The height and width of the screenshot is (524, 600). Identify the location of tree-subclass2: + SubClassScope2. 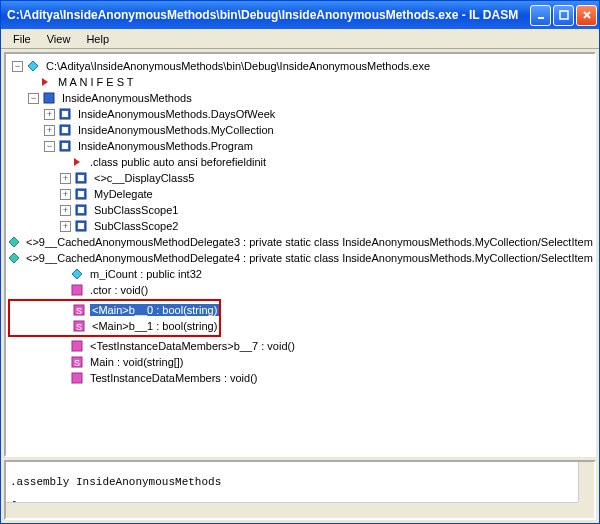
(300, 226).